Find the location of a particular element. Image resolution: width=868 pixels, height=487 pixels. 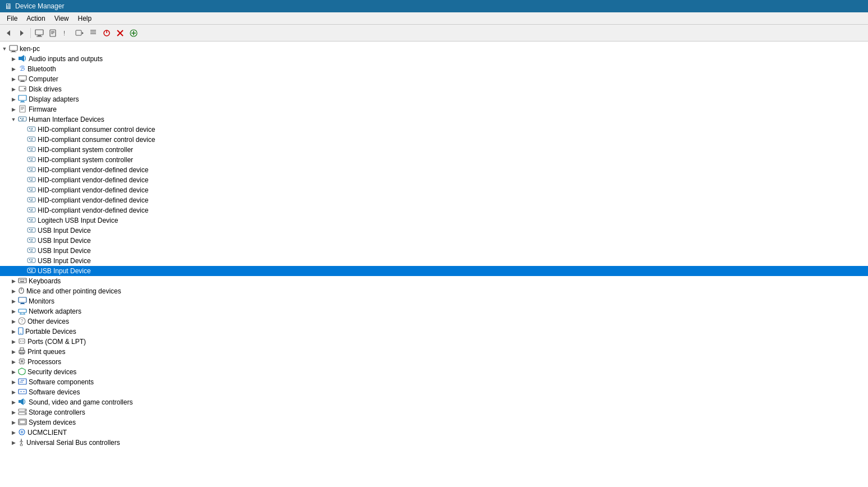

hid-child-usb4: ▶ USB Input Device is located at coordinates (434, 261).